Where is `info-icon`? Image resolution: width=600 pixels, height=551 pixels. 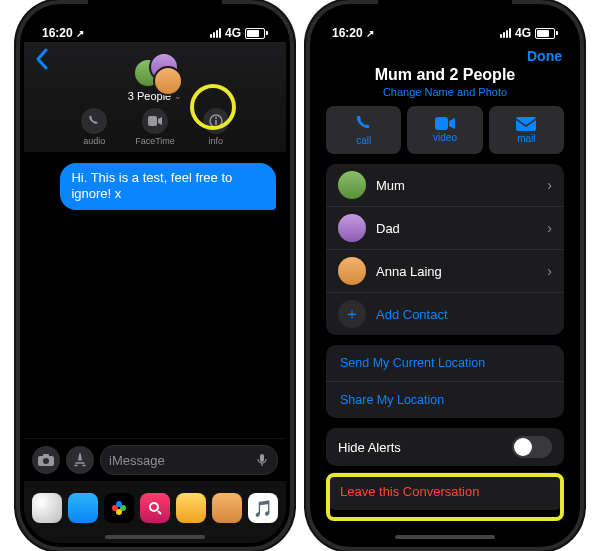
info-icon is located at coordinates (216, 121).